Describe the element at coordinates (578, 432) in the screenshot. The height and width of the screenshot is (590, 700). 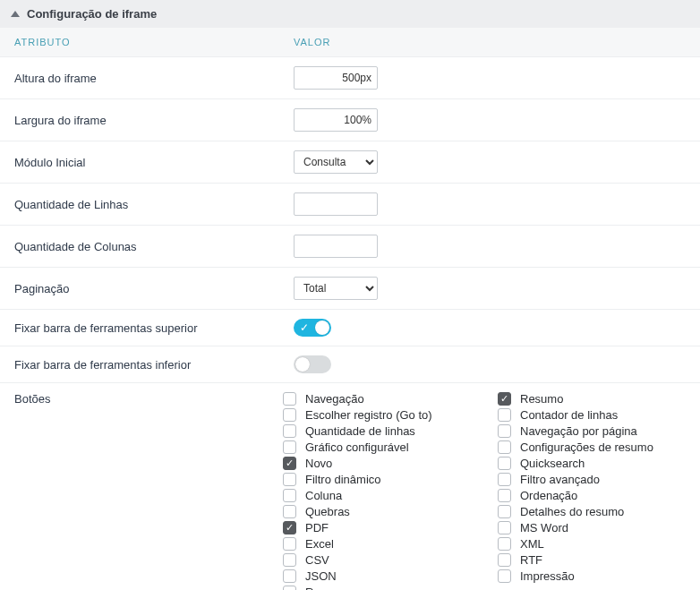
I see `checkbox-label: Navegação por página` at that location.